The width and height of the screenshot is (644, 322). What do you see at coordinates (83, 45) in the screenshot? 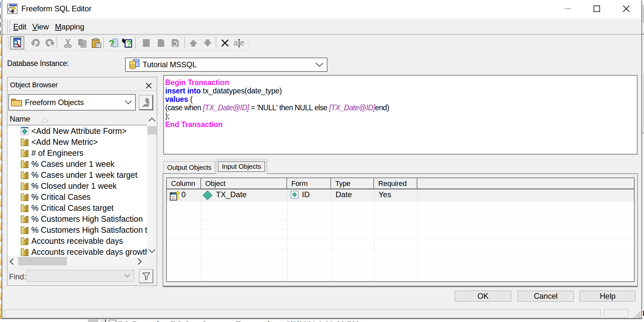
I see `svg-text: F` at bounding box center [83, 45].